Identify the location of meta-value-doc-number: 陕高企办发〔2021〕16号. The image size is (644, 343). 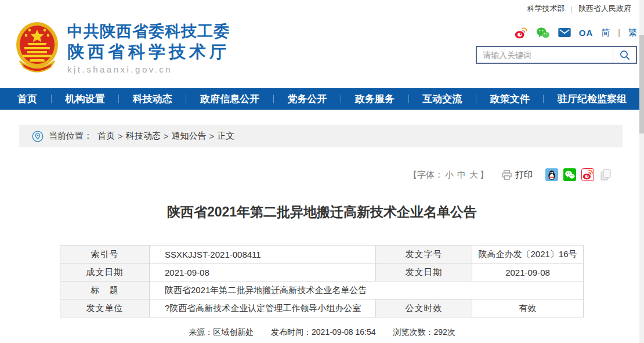
(528, 254).